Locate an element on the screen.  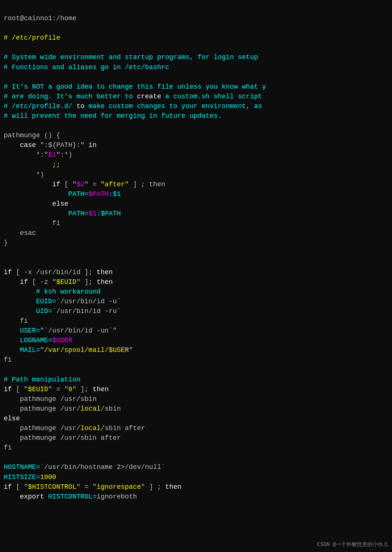
if-block-1: if [ -x /usr/bin/id ]; then if [ -z "$EU… is located at coordinates (68, 316).